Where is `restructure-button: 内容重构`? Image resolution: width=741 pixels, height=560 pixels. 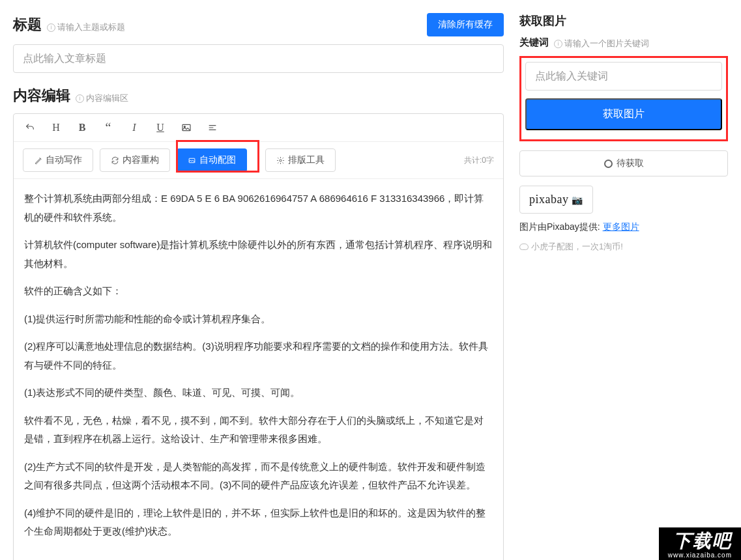
restructure-button: 内容重构 is located at coordinates (135, 160).